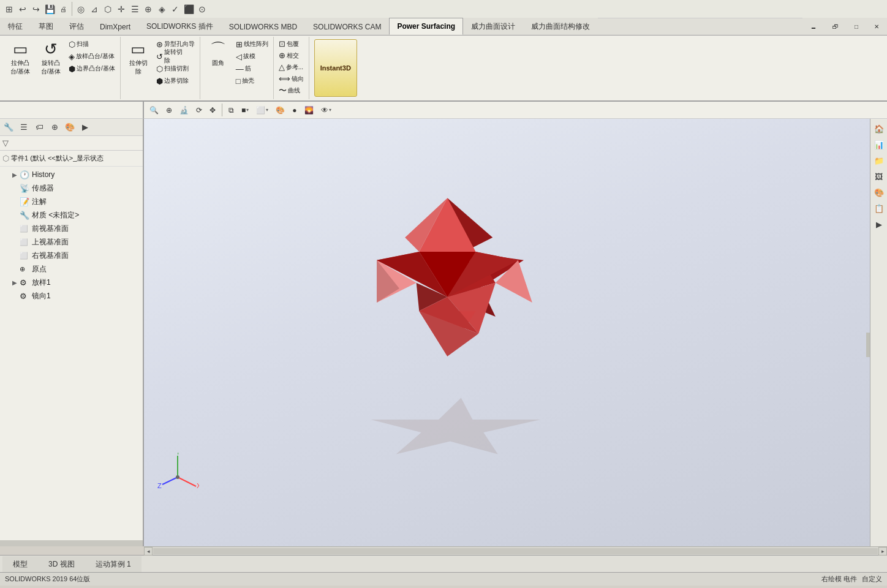 Image resolution: width=887 pixels, height=588 pixels. I want to click on panel-btn-forward: ▶, so click(85, 127).